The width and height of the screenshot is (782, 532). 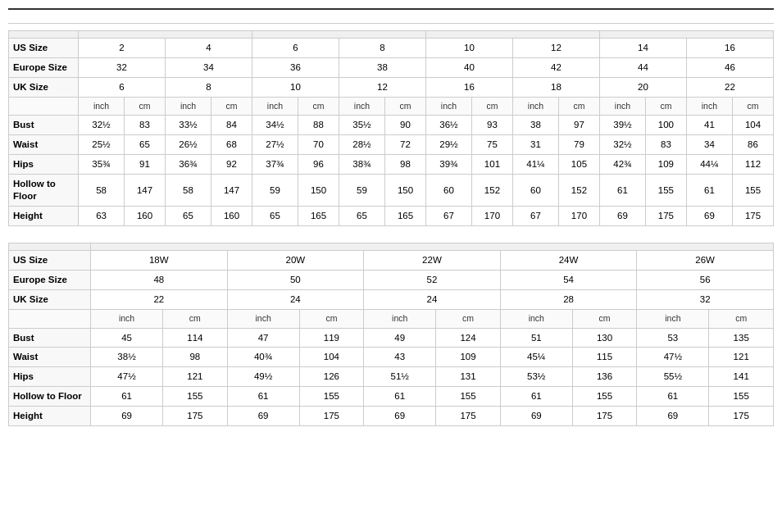 I want to click on table-cell: 12, so click(x=556, y=48).